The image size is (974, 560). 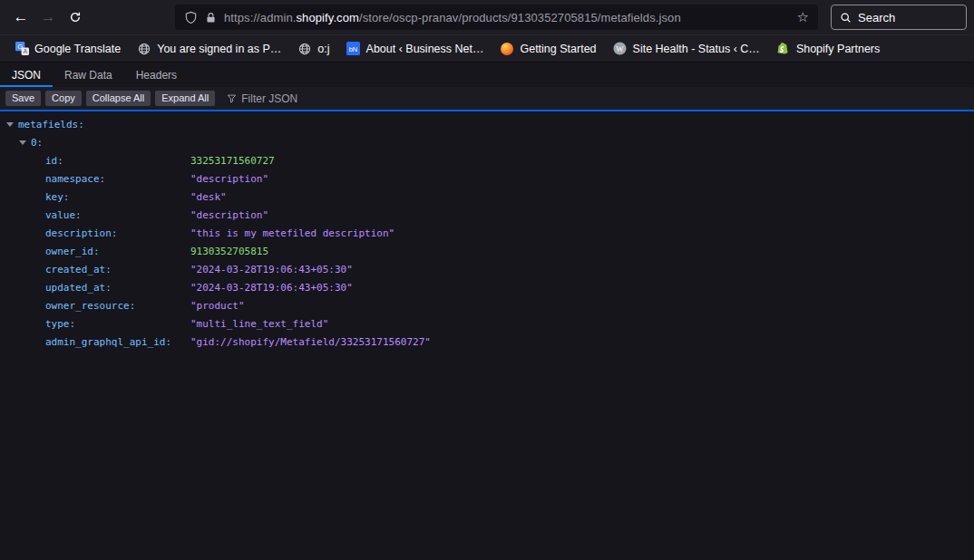 I want to click on tab-raw-data: Raw Data, so click(x=89, y=74).